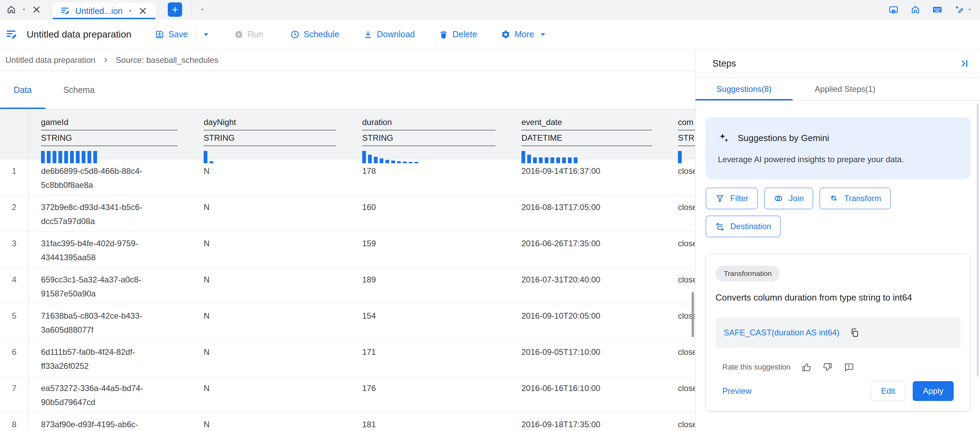 Image resolution: width=980 pixels, height=431 pixels. Describe the element at coordinates (845, 89) in the screenshot. I see `tab-applied-steps: Applied Steps(1)` at that location.